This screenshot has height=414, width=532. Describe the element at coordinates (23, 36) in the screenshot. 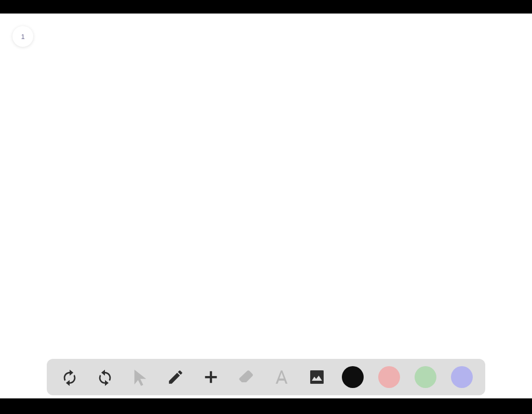

I see `page-number-badge: 1` at that location.